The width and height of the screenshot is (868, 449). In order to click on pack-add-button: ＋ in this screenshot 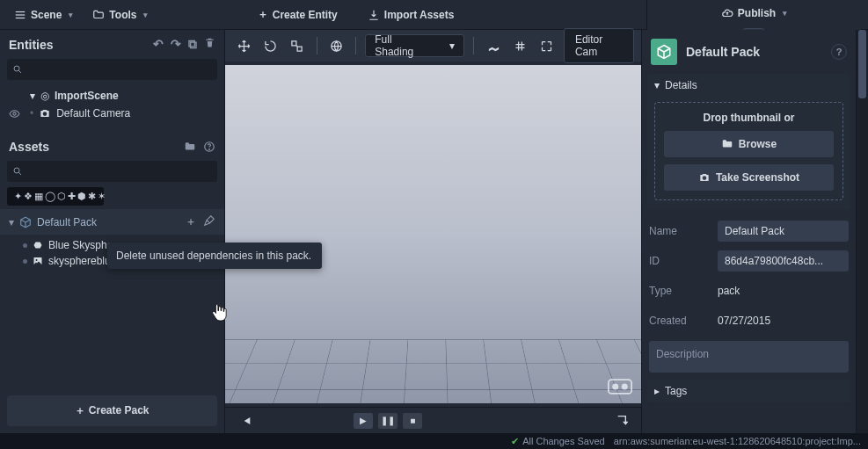, I will do `click(191, 221)`.